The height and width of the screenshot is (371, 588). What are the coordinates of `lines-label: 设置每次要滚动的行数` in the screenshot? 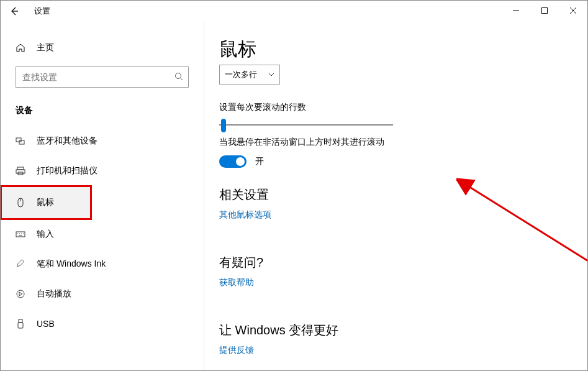 It's located at (396, 108).